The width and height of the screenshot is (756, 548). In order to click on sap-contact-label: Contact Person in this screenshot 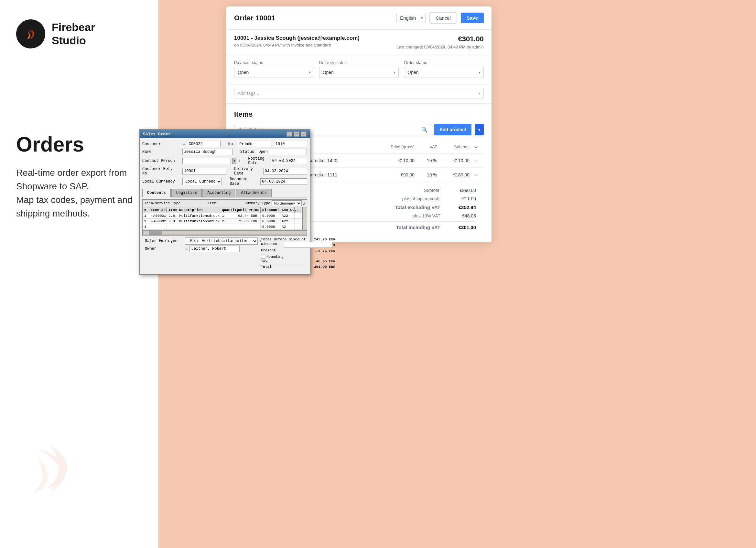, I will do `click(162, 161)`.